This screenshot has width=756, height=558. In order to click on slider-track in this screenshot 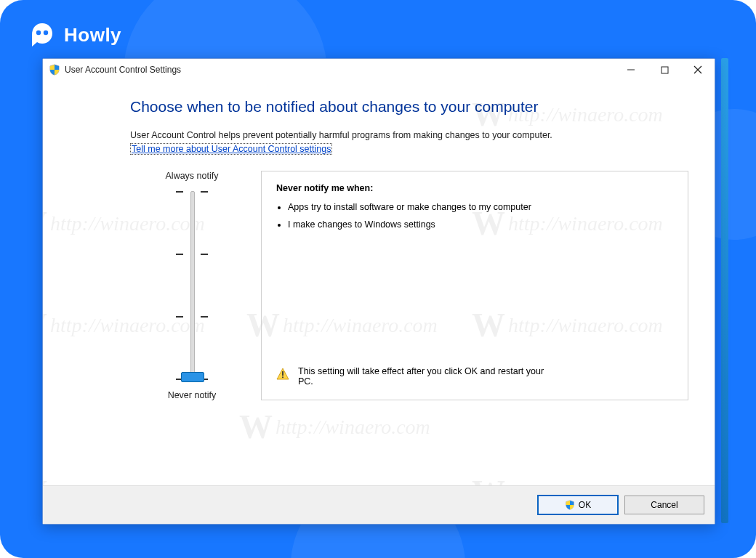, I will do `click(193, 286)`.